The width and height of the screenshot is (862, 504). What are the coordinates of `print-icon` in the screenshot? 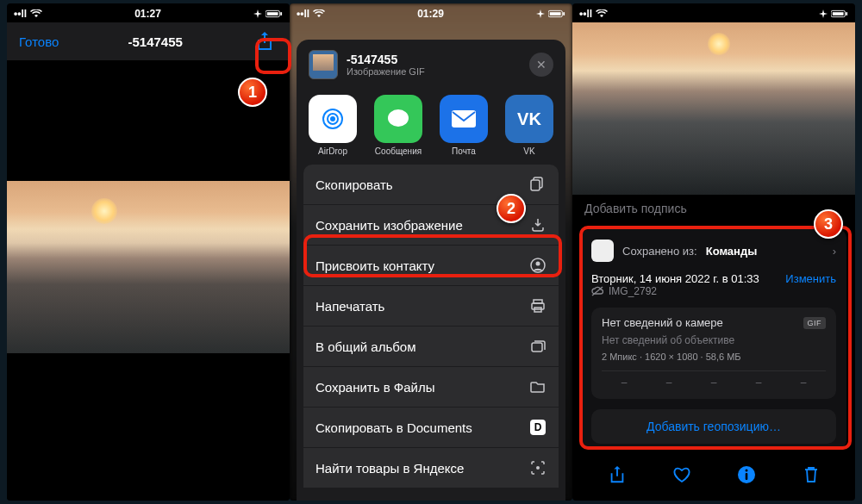 It's located at (538, 306).